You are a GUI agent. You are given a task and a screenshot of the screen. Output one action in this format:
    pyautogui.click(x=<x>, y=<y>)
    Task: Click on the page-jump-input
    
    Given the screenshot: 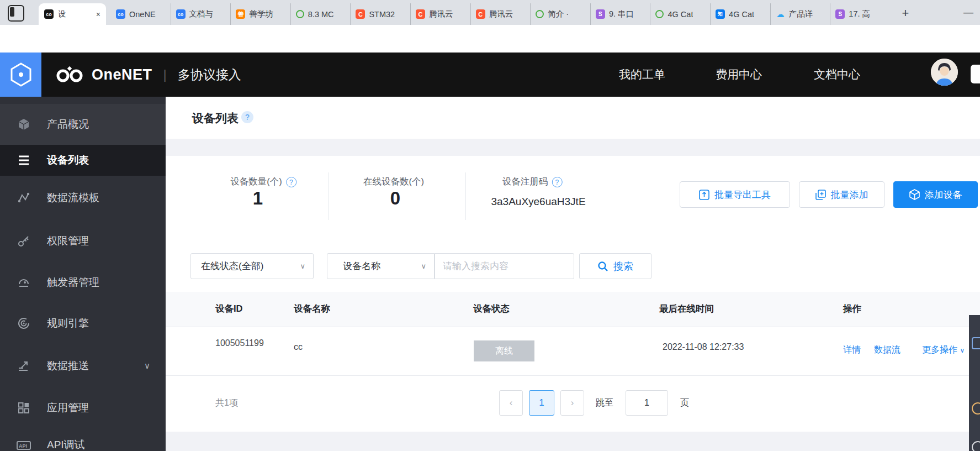 What is the action you would take?
    pyautogui.click(x=647, y=403)
    